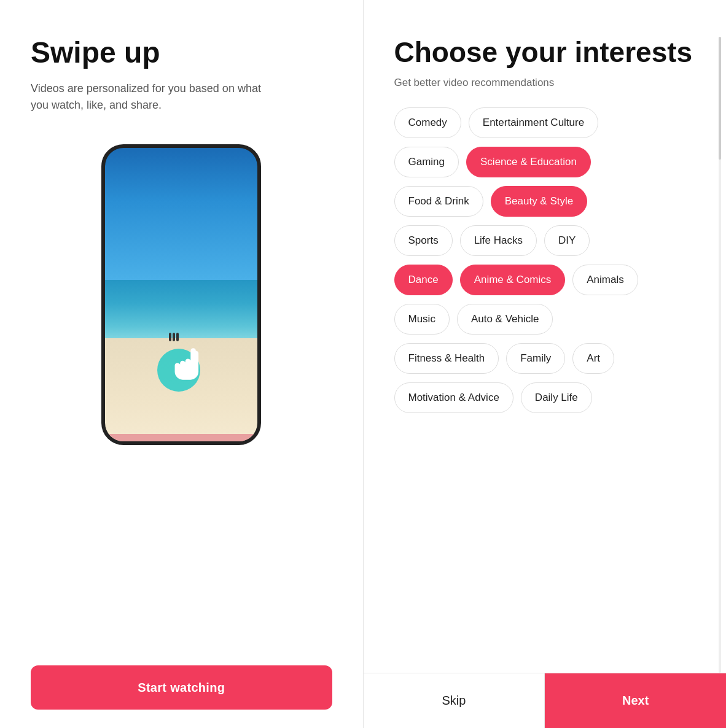 This screenshot has width=726, height=728. What do you see at coordinates (545, 358) in the screenshot?
I see `interest-row-7: Fitness & Health Family Art` at bounding box center [545, 358].